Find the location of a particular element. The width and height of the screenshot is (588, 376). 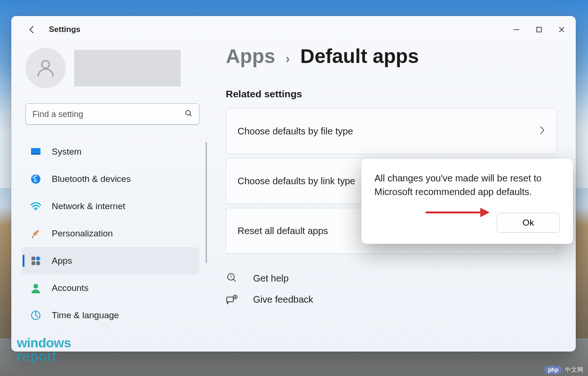

help-label: Get help is located at coordinates (271, 278).